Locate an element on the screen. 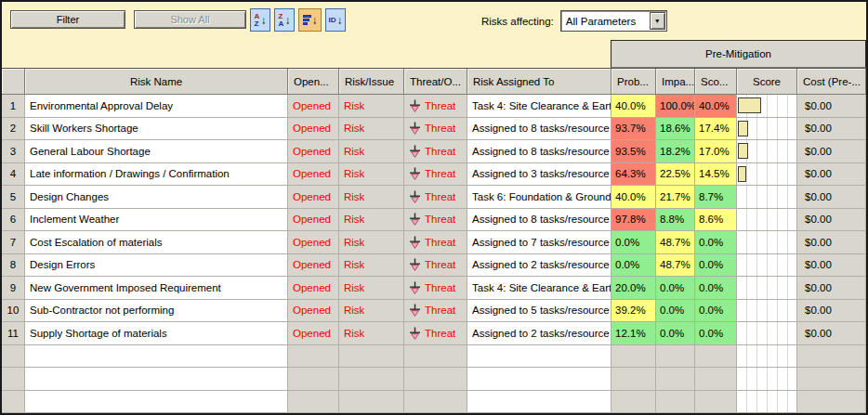 The width and height of the screenshot is (868, 415). col-header-score: Sco... is located at coordinates (716, 82).